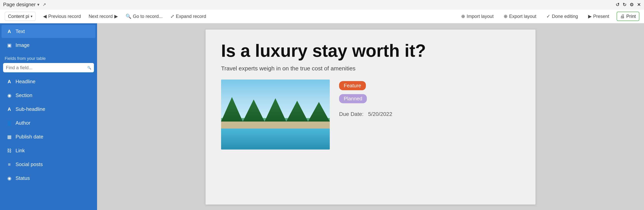  What do you see at coordinates (232, 17) in the screenshot?
I see `toolbar-left: Content pi ▾ ◀ Previous record Next reco…` at bounding box center [232, 17].